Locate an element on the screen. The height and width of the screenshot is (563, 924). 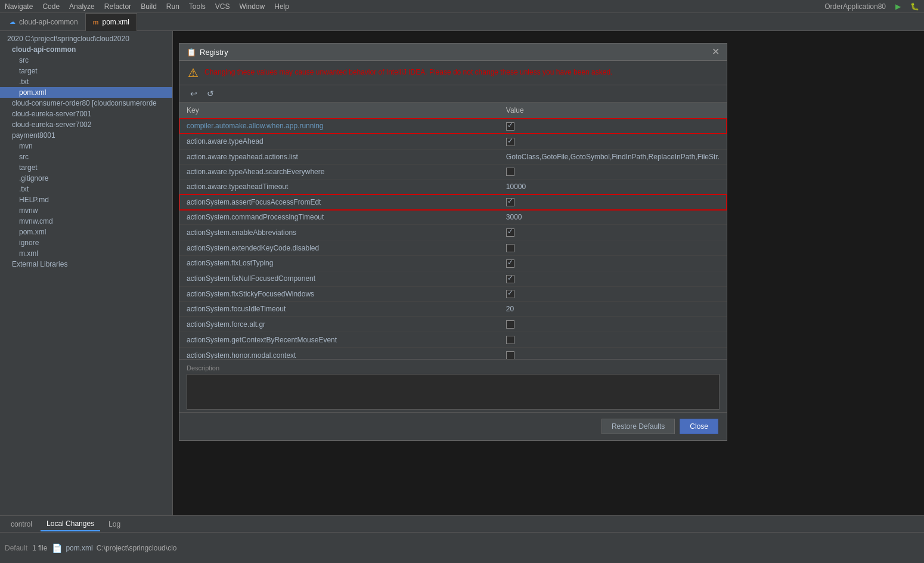
menu-window: Window is located at coordinates (253, 7).